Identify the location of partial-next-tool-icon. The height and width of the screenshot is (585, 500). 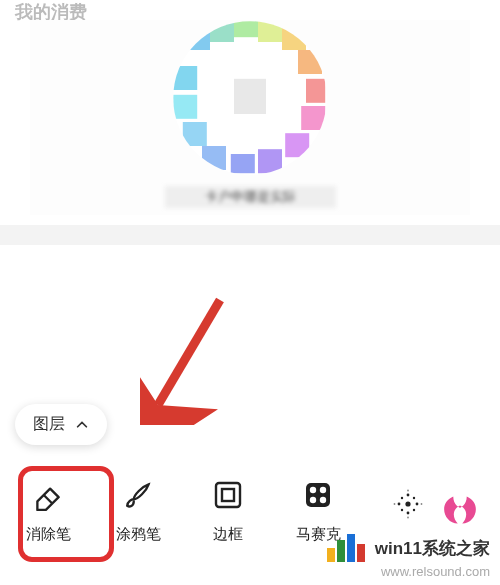
(460, 510).